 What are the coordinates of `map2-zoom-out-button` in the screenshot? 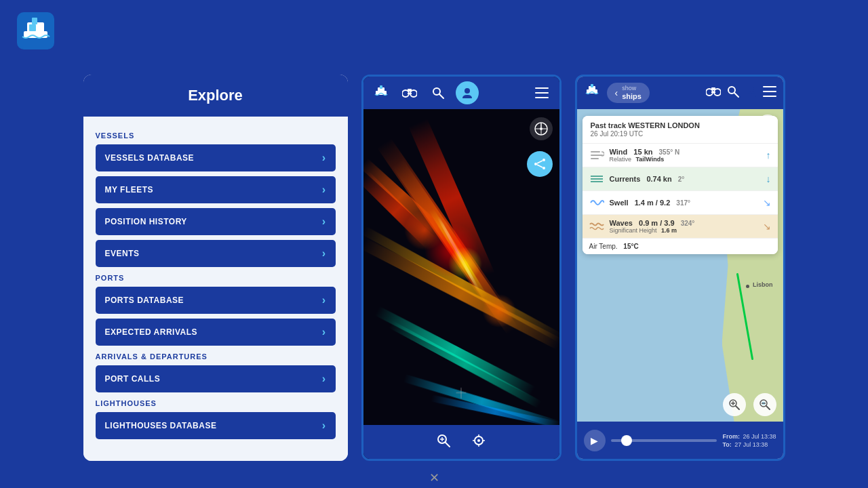 It's located at (765, 405).